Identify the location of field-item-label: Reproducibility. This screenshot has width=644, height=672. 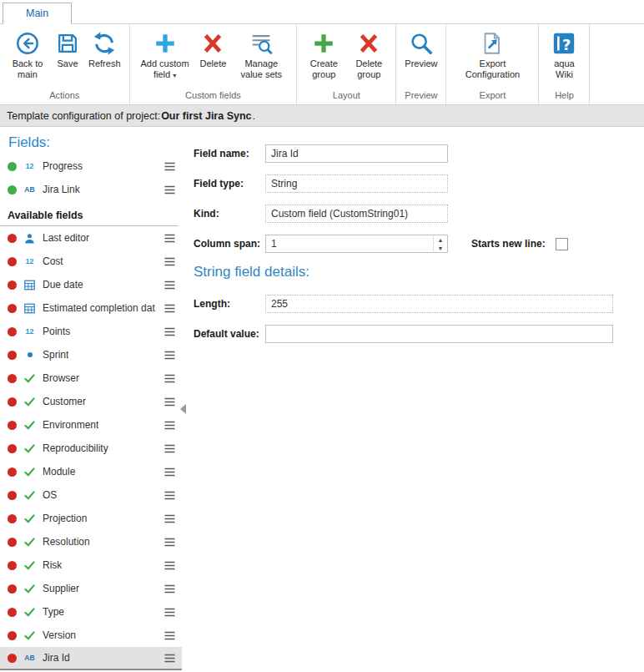
(75, 448).